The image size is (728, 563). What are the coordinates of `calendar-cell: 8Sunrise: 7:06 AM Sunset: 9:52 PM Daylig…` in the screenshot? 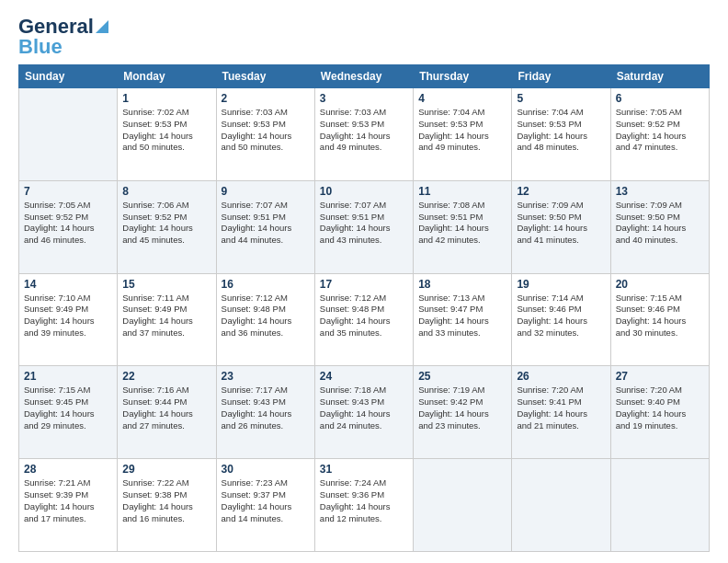 It's located at (167, 226).